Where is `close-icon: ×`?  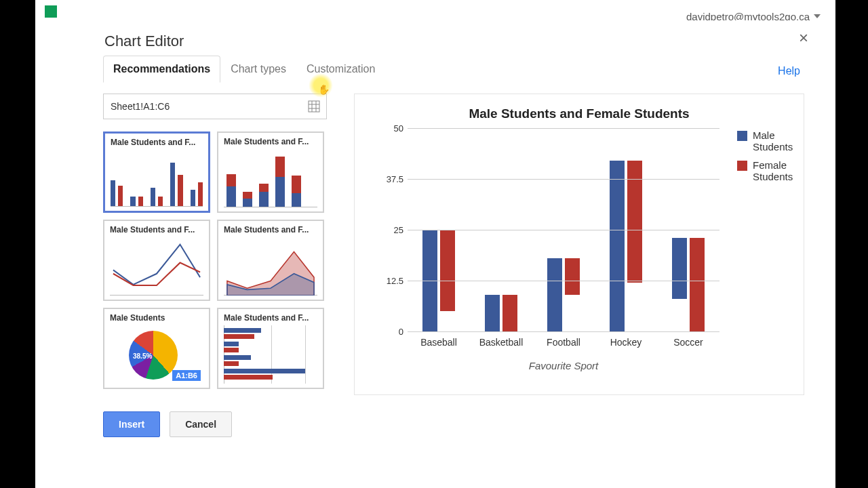
close-icon: × is located at coordinates (804, 38).